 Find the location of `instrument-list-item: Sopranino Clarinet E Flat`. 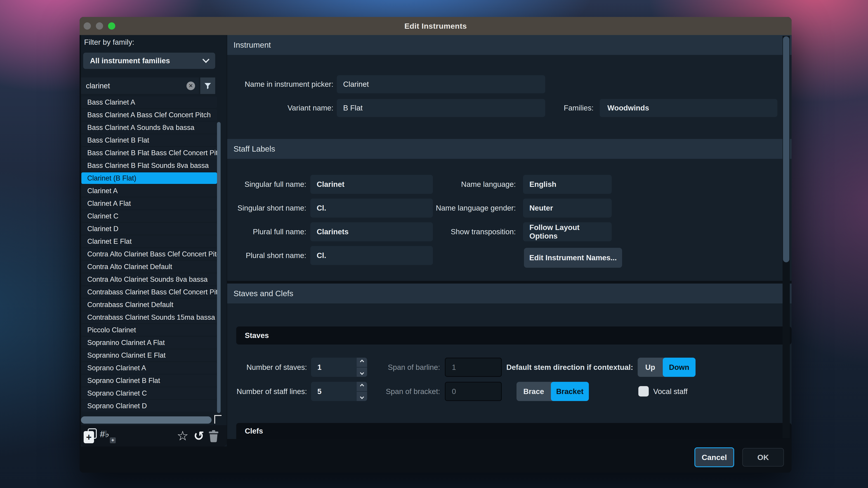

instrument-list-item: Sopranino Clarinet E Flat is located at coordinates (149, 355).